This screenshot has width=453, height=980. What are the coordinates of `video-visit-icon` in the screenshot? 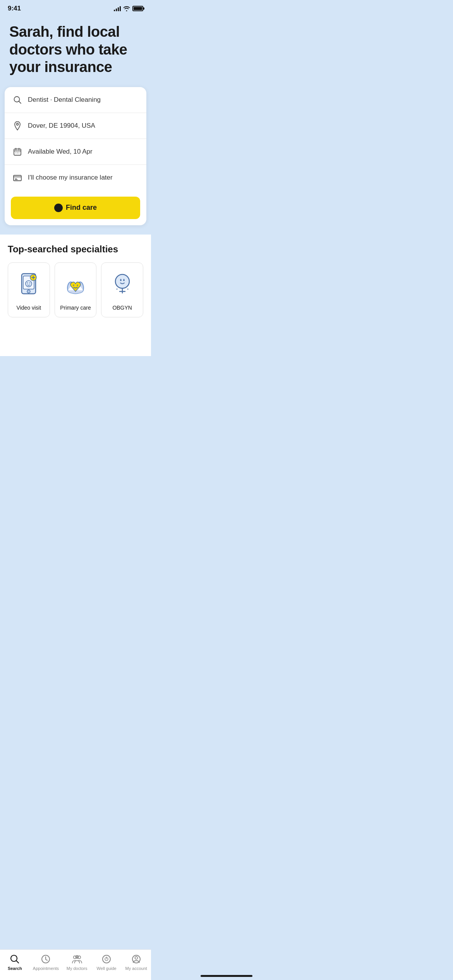 It's located at (29, 284).